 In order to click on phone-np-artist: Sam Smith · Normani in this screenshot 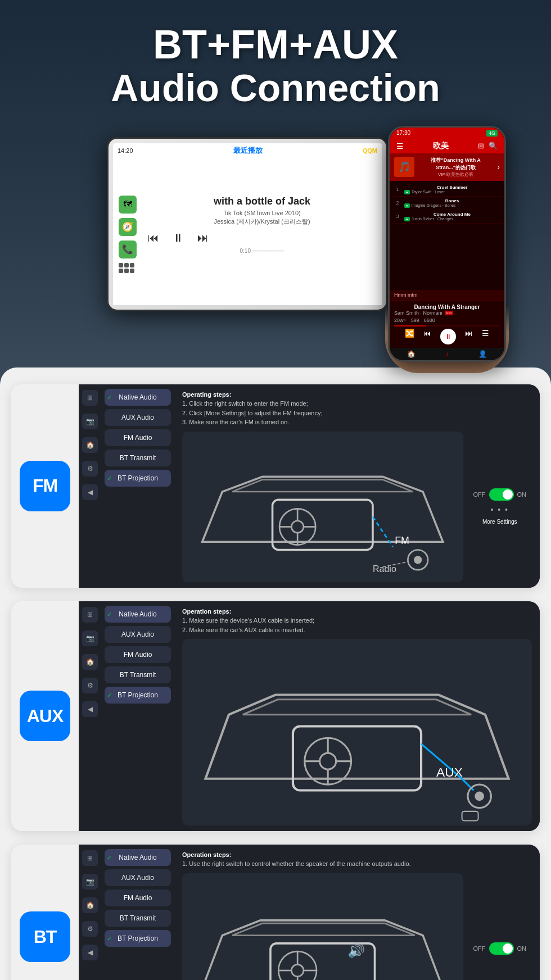, I will do `click(418, 313)`.